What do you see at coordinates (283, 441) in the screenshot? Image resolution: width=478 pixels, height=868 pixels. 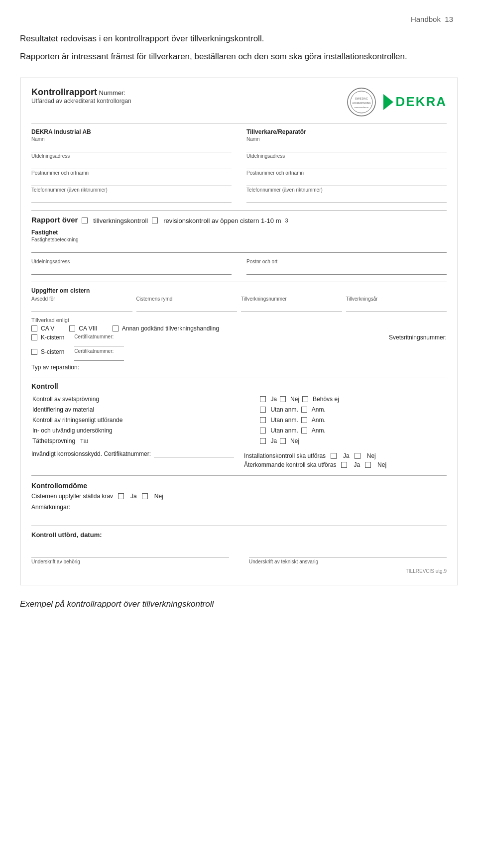 I see `cb-tathet-nej` at bounding box center [283, 441].